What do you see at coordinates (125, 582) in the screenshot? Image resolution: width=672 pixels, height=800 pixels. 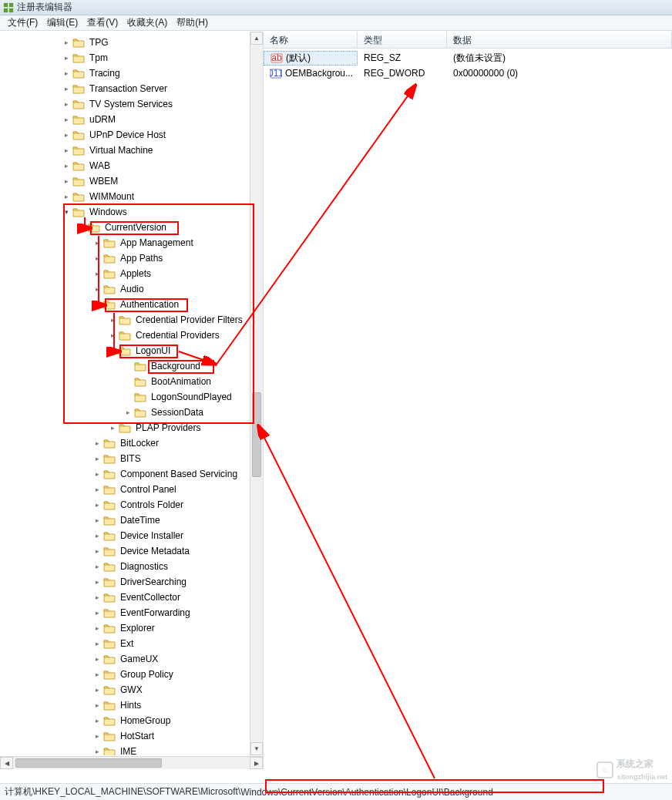 I see `tree-node: ▸DriverSearching` at bounding box center [125, 582].